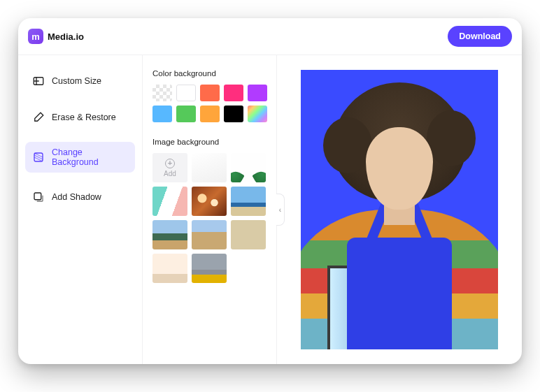 This screenshot has height=392, width=540. Describe the element at coordinates (210, 103) in the screenshot. I see `color-swatch-grid` at that location.